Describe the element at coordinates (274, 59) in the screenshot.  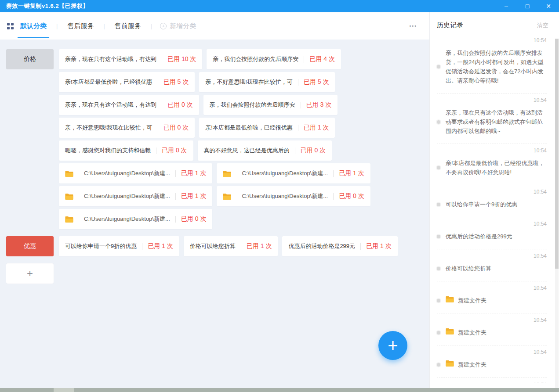
I see `phrase-chip: 亲，我们会按照付款的先后顺序安已用 4 次` at that location.